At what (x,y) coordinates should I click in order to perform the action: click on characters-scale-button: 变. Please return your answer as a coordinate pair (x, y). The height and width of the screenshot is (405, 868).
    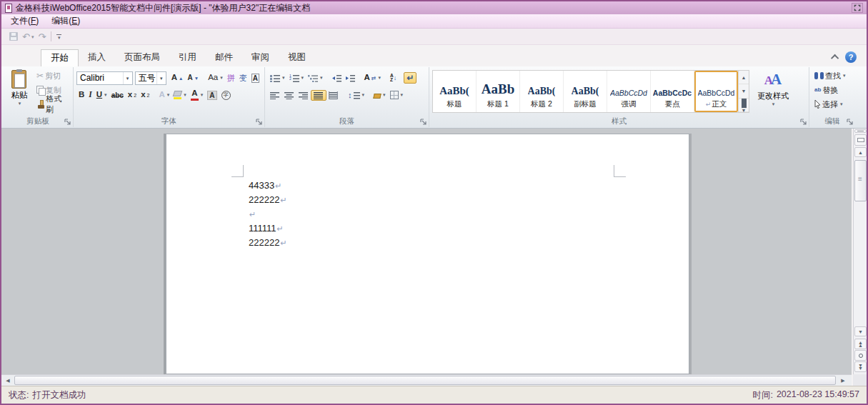
    Looking at the image, I should click on (243, 79).